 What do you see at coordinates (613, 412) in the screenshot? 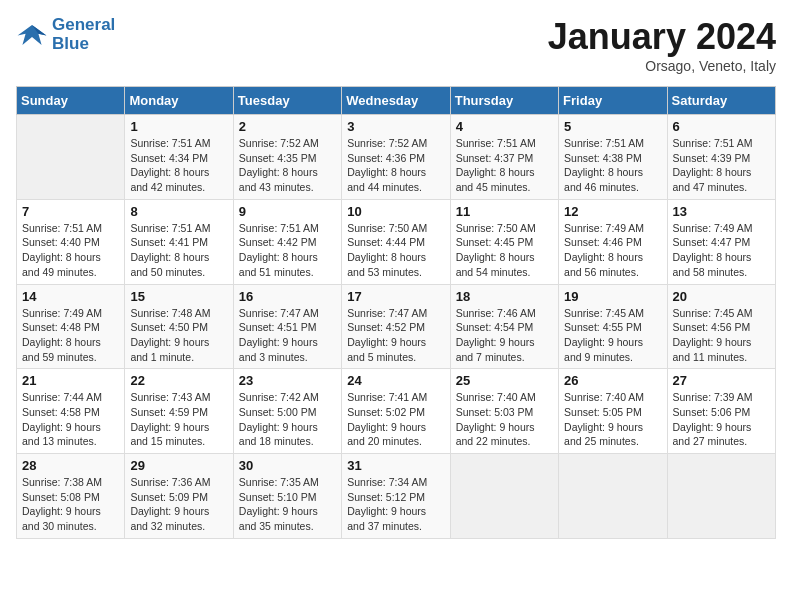
I see `calendar-cell: 26Sunrise: 7:40 AM Sunset: 5:05 PM Dayli…` at bounding box center [613, 412].